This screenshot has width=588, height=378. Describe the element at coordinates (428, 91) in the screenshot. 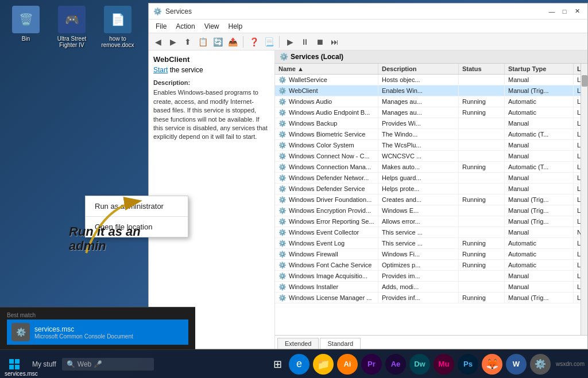

I see `service-row: ⚙️WebClient Enables Win... Manual (Trig.…` at that location.